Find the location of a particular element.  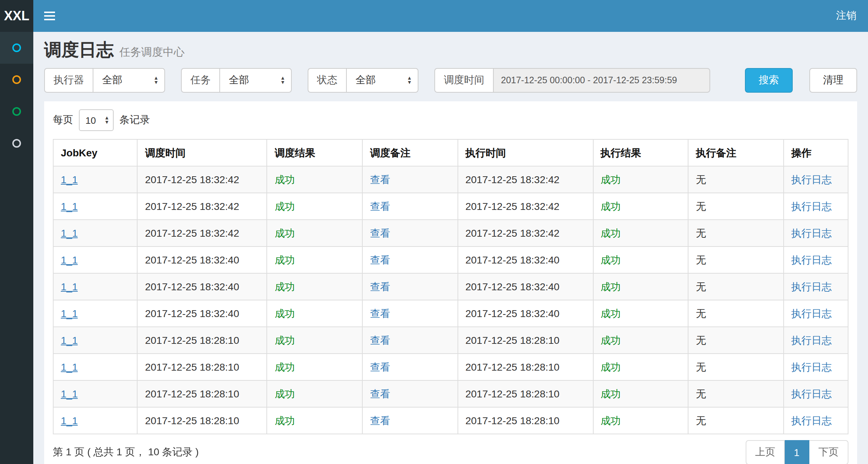

sidebar-toggle-button is located at coordinates (49, 16).